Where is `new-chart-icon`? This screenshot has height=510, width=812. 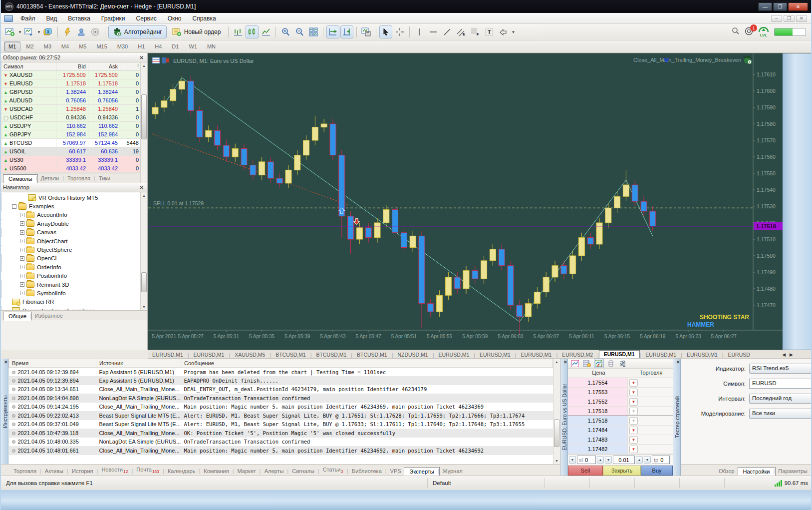 new-chart-icon is located at coordinates (10, 32).